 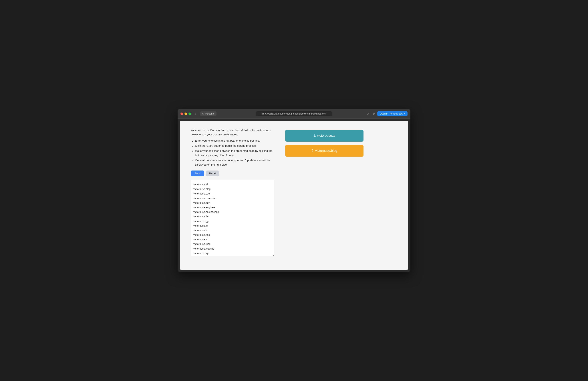 What do you see at coordinates (391, 114) in the screenshot?
I see `open-in-label: Open in Personal ⌘O` at bounding box center [391, 114].